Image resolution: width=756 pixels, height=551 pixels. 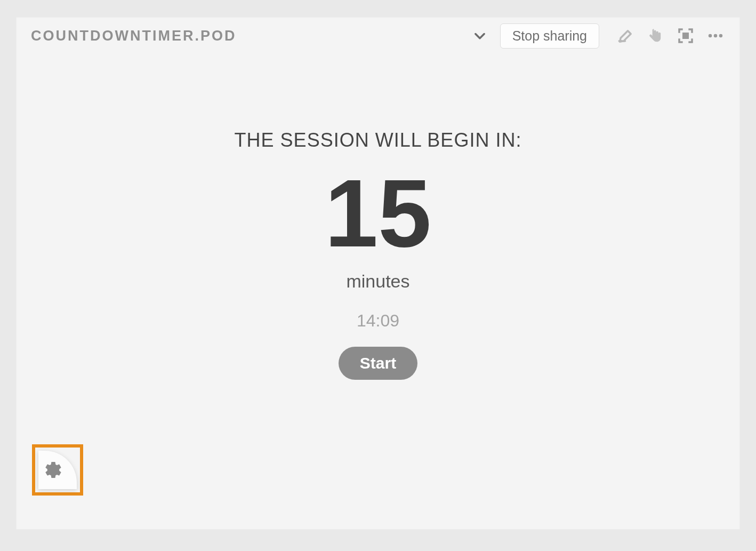 What do you see at coordinates (656, 36) in the screenshot?
I see `pointer-tool-button` at bounding box center [656, 36].